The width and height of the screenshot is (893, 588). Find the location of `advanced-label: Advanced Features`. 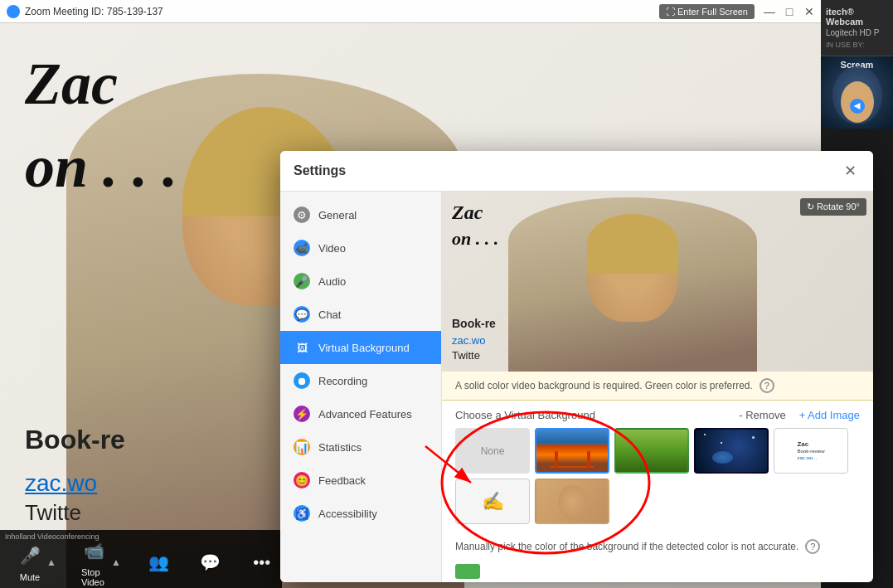

advanced-label: Advanced Features is located at coordinates (365, 415).